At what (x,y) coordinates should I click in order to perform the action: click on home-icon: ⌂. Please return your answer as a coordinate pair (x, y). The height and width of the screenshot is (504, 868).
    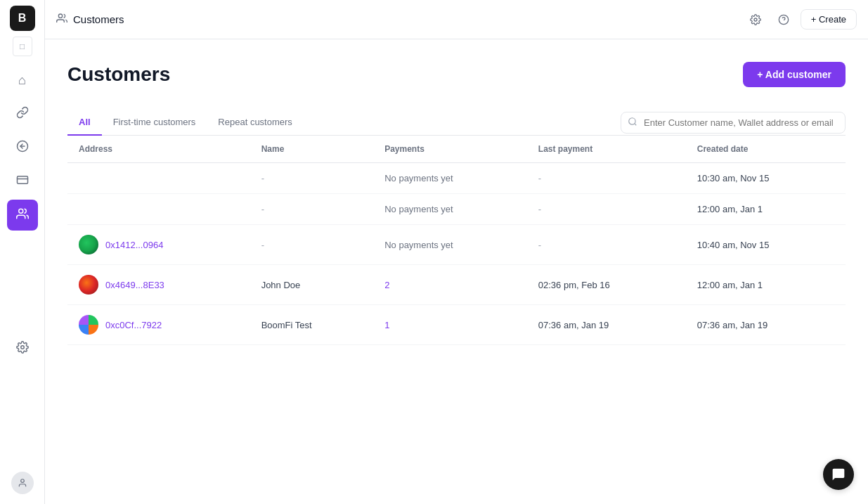
    Looking at the image, I should click on (22, 80).